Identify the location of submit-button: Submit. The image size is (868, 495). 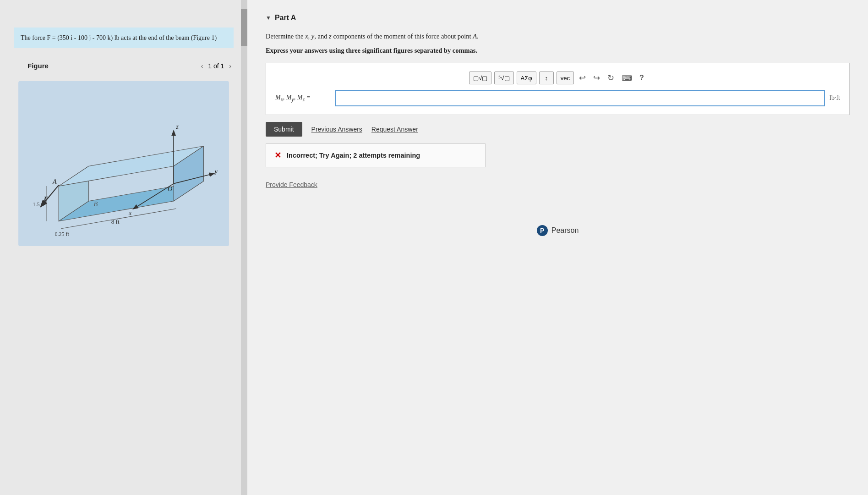
(284, 129).